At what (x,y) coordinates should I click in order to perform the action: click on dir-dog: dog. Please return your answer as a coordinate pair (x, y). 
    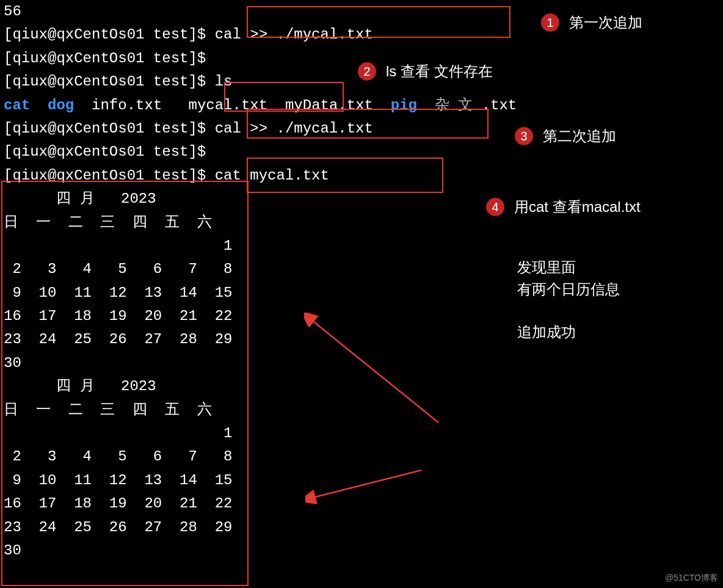
    Looking at the image, I should click on (61, 105).